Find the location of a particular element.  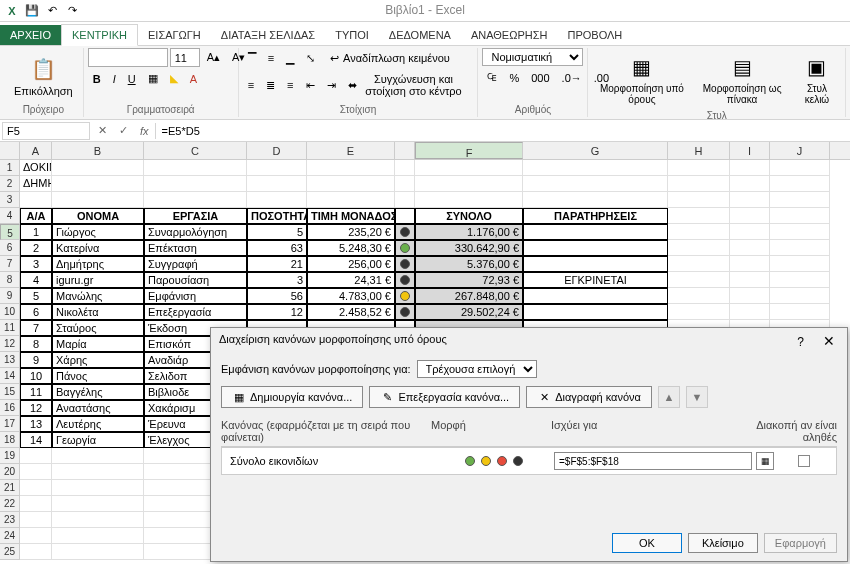

cell: 5 is located at coordinates (277, 232).